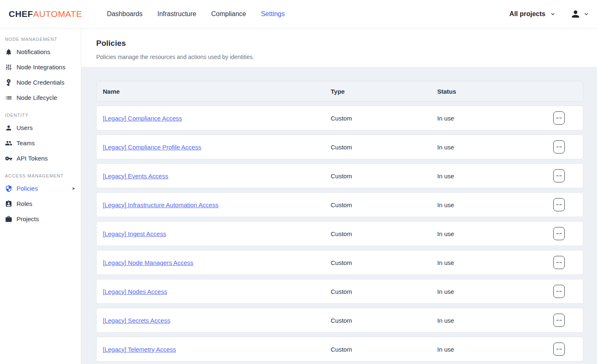 The image size is (597, 364). Describe the element at coordinates (28, 219) in the screenshot. I see `sidebar-item-label: Projects` at that location.